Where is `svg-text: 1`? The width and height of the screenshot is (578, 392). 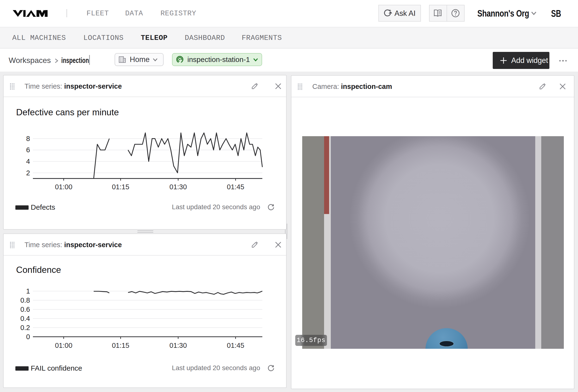 svg-text: 1 is located at coordinates (28, 291).